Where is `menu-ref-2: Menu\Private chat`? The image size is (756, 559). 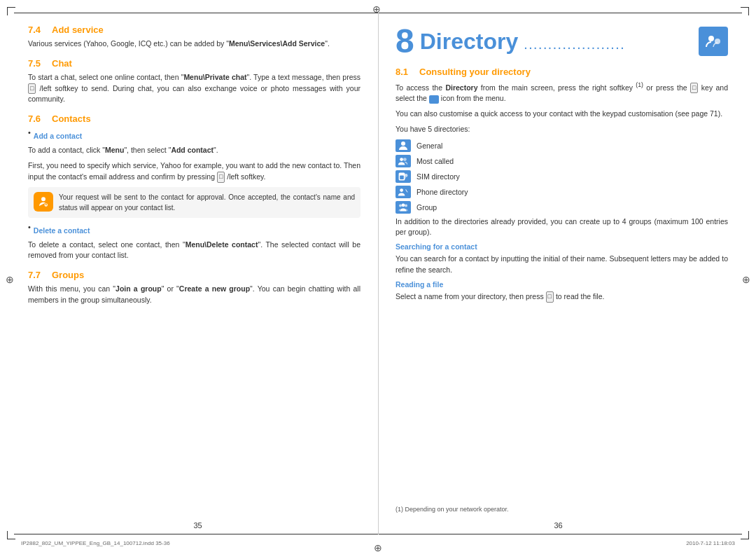
menu-ref-2: Menu\Private chat is located at coordinates (215, 77).